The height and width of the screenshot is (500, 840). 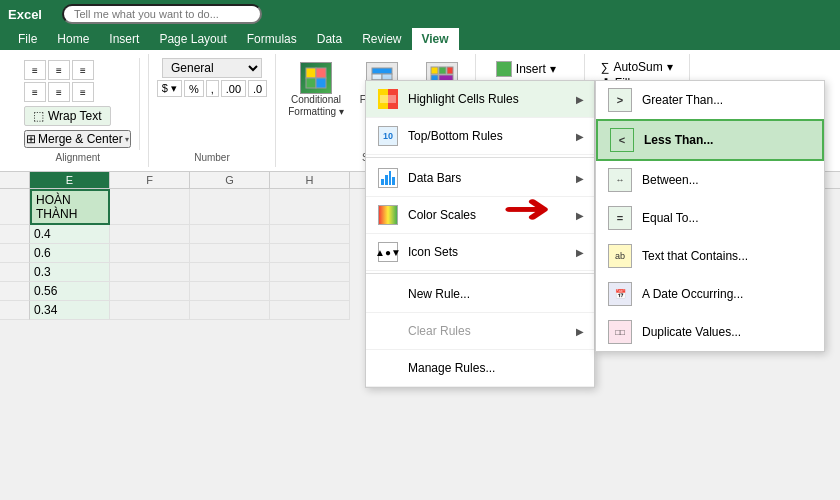 What do you see at coordinates (230, 272) in the screenshot?
I see `cell-g4` at bounding box center [230, 272].